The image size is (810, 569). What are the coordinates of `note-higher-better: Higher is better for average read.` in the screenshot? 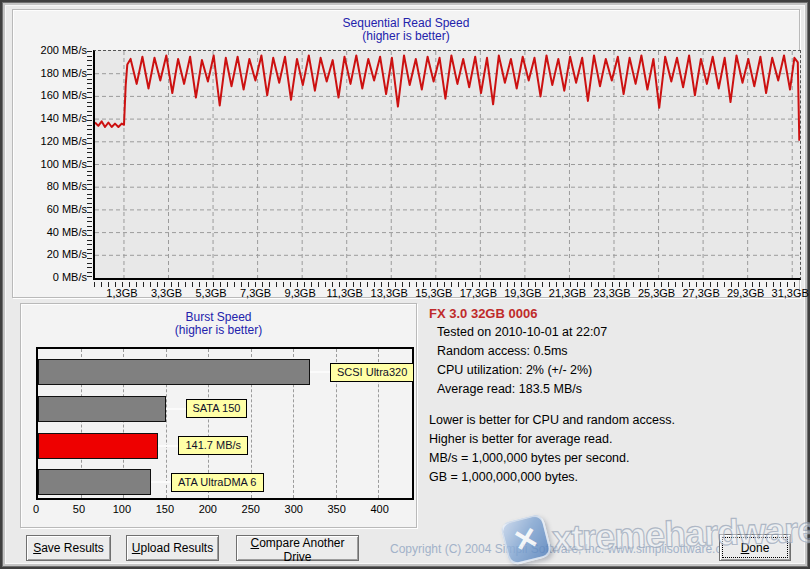 It's located at (615, 440).